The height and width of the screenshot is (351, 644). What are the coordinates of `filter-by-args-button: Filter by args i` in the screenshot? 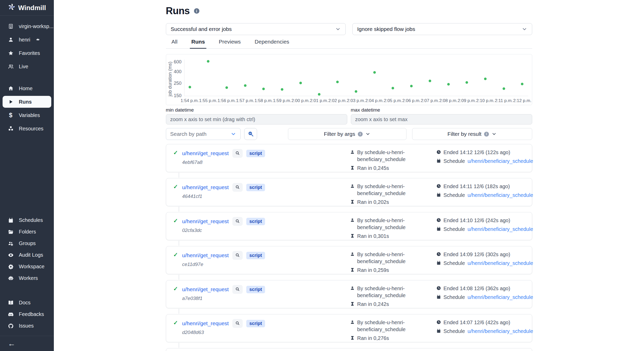 It's located at (347, 134).